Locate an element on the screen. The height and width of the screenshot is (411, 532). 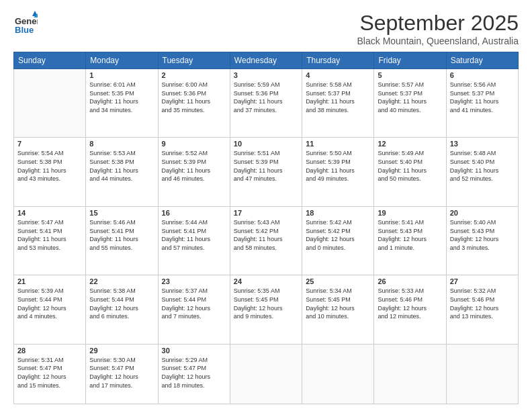
header-row: Sunday Monday Tuesday Wednesday Thursday… is located at coordinates (266, 60).